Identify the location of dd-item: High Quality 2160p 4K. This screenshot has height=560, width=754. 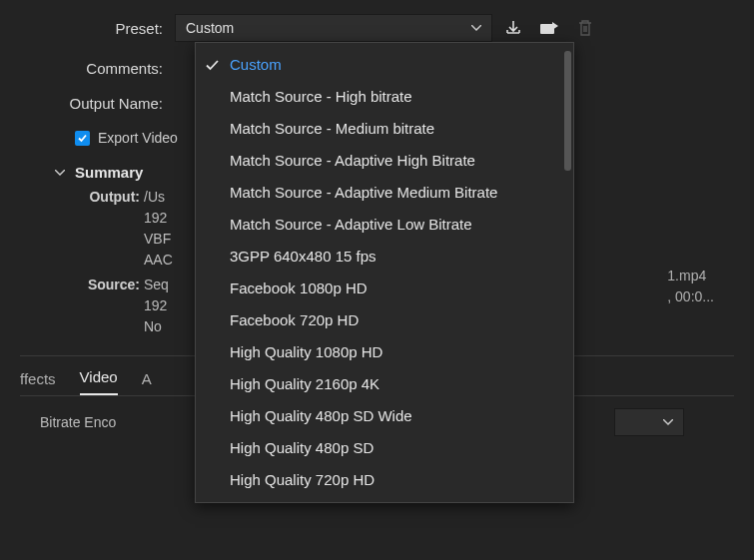
(384, 384).